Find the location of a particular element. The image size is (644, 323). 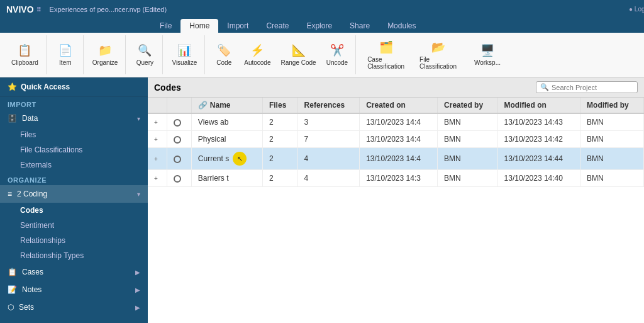

coding-label: 2 Coding is located at coordinates (32, 194).